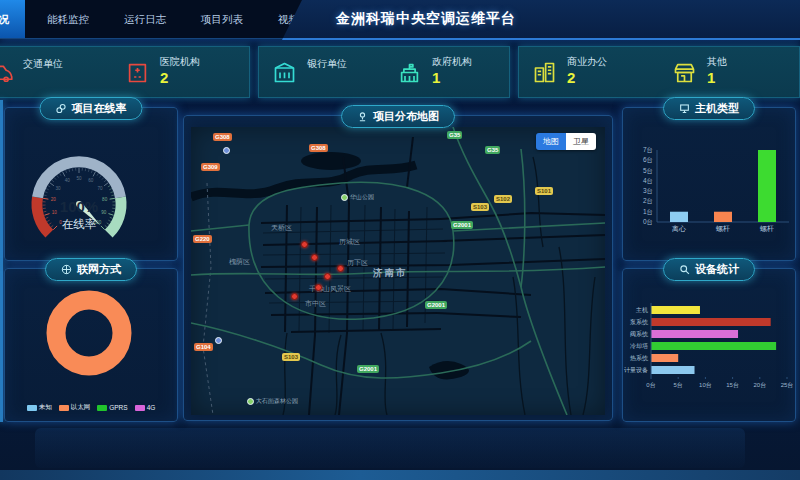 This screenshot has height=480, width=800. Describe the element at coordinates (2, 261) in the screenshot. I see `left-glow-edge` at that location.